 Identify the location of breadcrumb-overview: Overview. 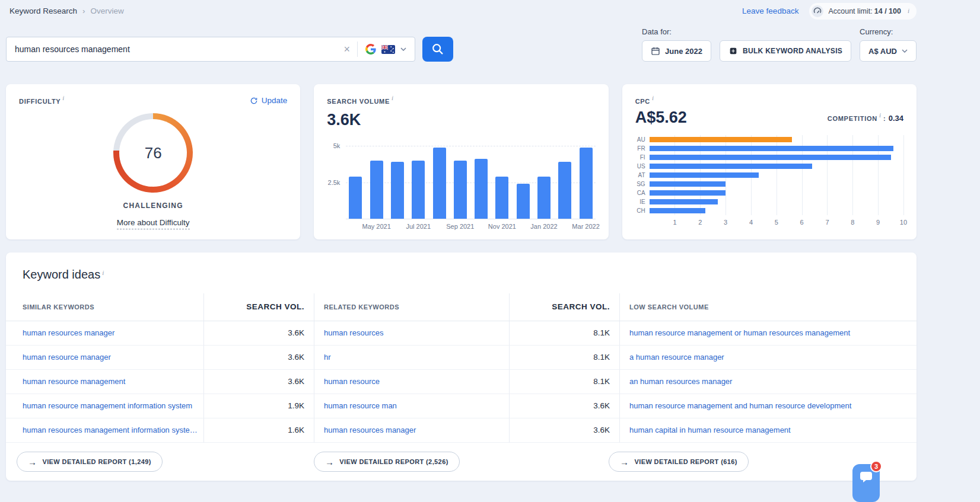
(107, 11).